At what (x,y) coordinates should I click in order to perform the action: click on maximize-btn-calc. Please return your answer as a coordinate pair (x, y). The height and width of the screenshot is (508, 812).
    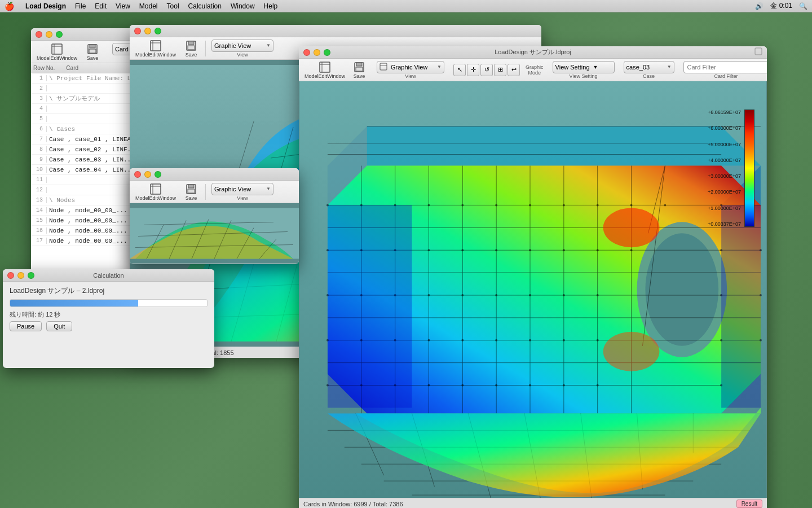
    Looking at the image, I should click on (31, 275).